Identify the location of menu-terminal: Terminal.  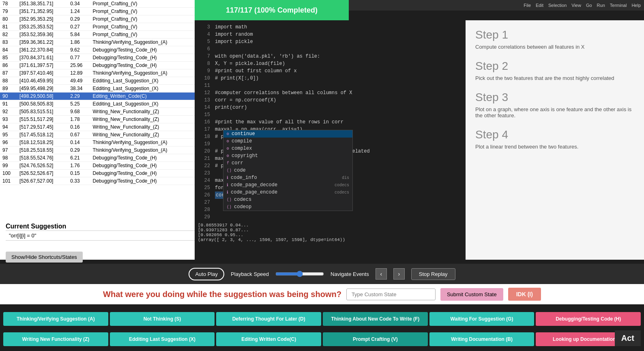
(618, 5).